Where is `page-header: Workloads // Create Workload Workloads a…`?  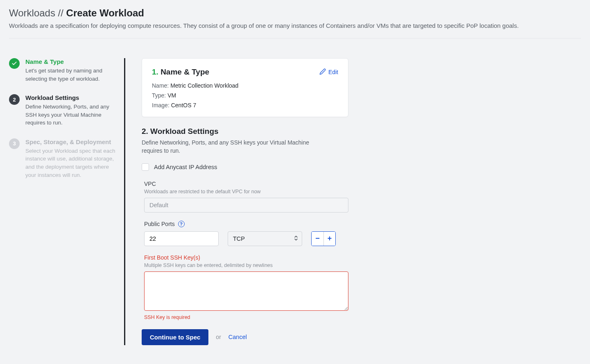 page-header: Workloads // Create Workload Workloads a… is located at coordinates (295, 27).